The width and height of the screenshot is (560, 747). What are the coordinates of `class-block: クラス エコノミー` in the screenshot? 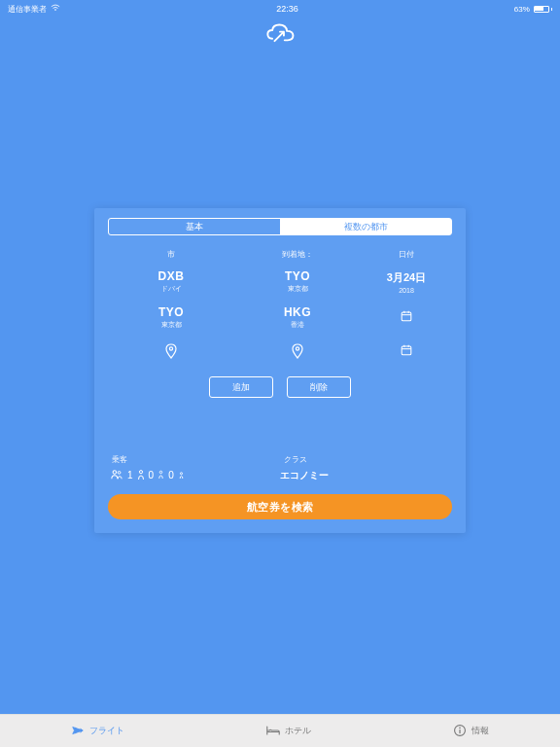 It's located at (366, 469).